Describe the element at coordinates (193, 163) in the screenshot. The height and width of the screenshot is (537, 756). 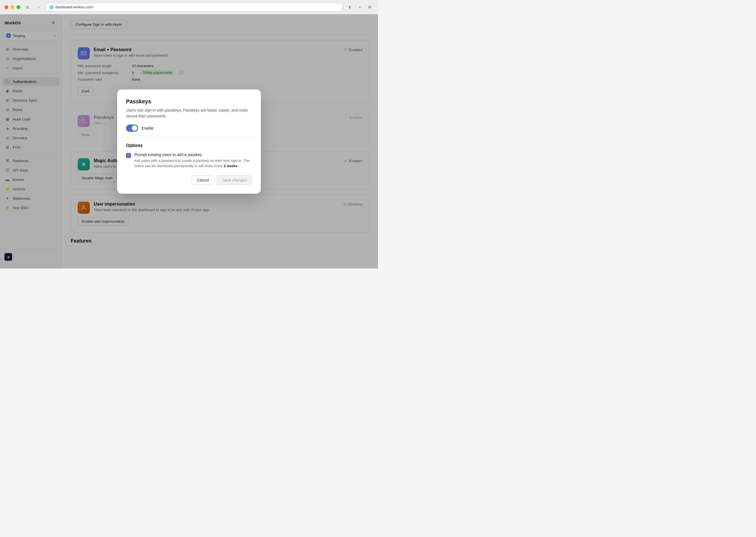
I see `checkbox-desc: Ask users with a password to create a pa…` at that location.